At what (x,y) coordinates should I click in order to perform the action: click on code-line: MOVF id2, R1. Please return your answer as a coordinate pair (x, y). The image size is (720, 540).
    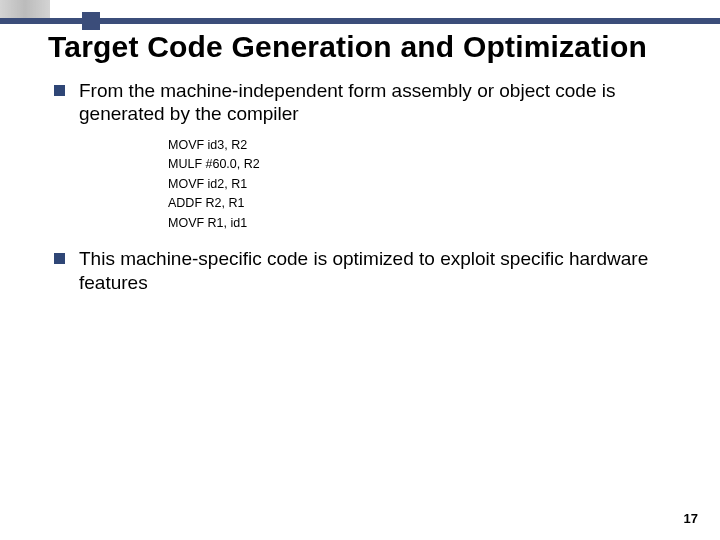
    Looking at the image, I should click on (424, 184).